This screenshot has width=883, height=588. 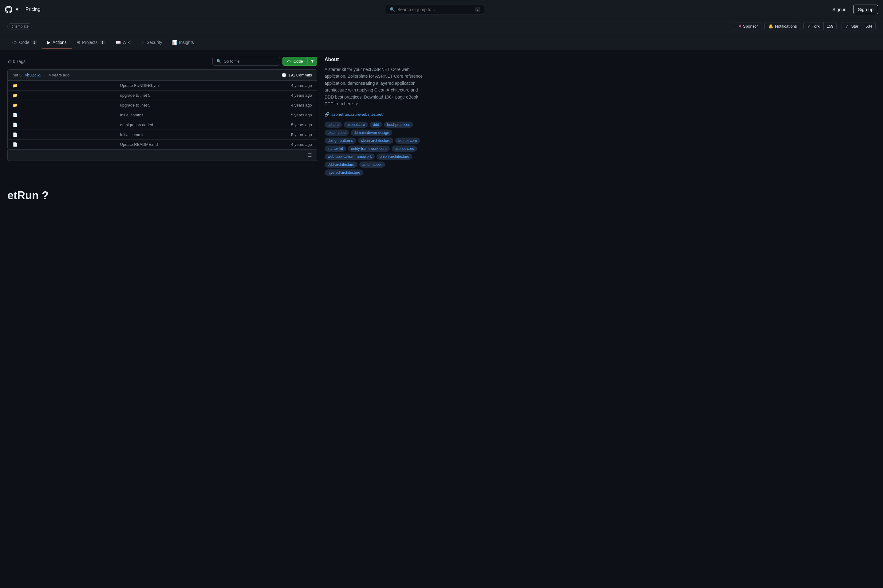 What do you see at coordinates (866, 9) in the screenshot?
I see `signup-button: Sign up` at bounding box center [866, 9].